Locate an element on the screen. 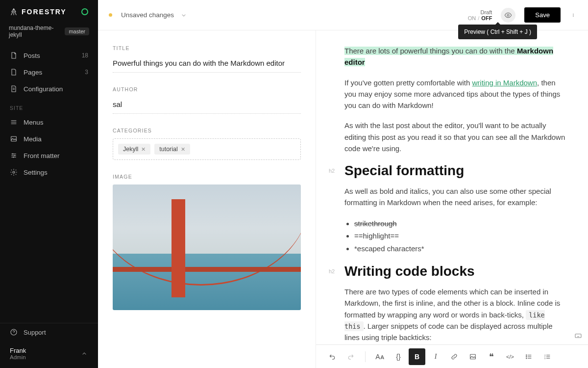  categories-field-label: CATEGORIES is located at coordinates (207, 131).